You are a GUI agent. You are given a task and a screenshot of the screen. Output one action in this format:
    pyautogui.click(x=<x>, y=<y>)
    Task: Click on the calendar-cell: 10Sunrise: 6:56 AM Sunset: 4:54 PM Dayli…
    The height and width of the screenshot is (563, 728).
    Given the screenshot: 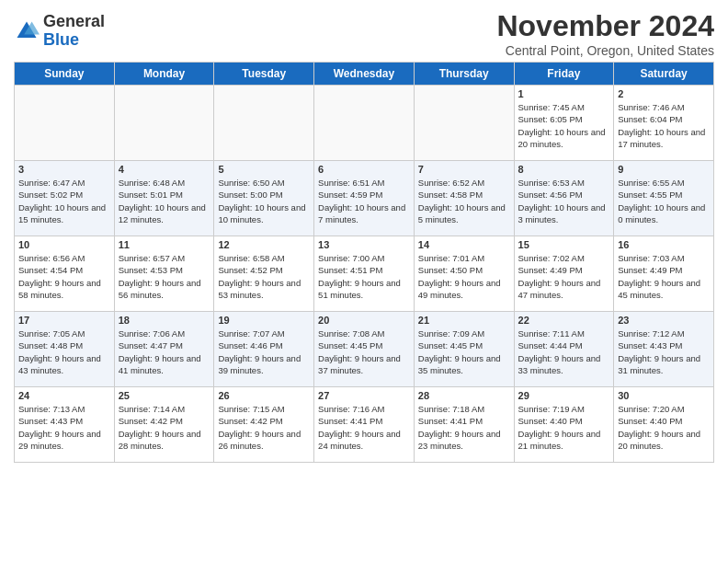 What is the action you would take?
    pyautogui.click(x=64, y=274)
    